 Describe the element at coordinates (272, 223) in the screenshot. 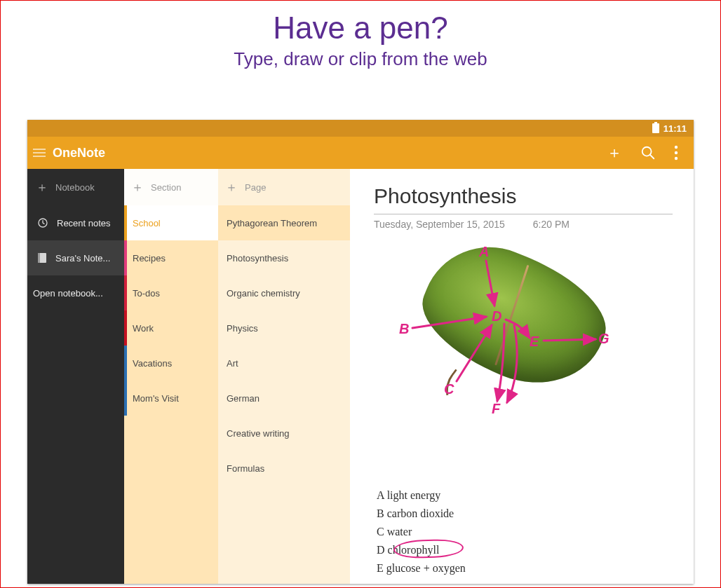

I see `page-label: Pythagorean Theorem` at that location.